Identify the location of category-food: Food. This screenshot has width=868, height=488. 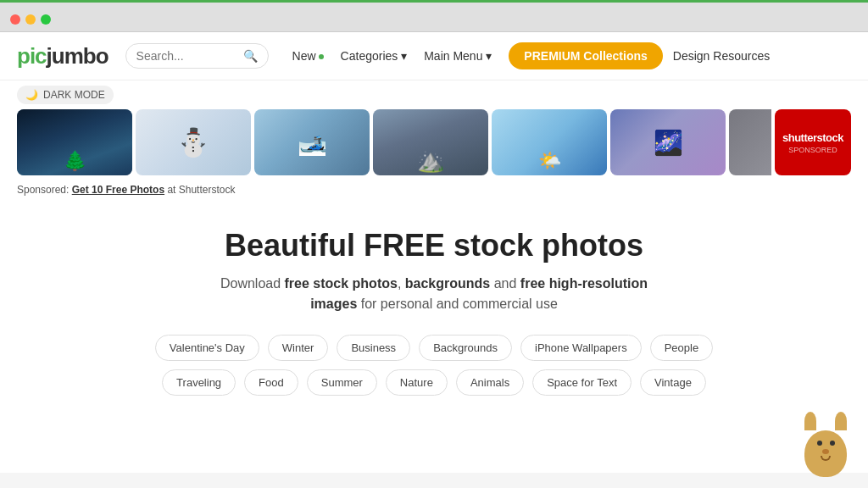
(271, 383).